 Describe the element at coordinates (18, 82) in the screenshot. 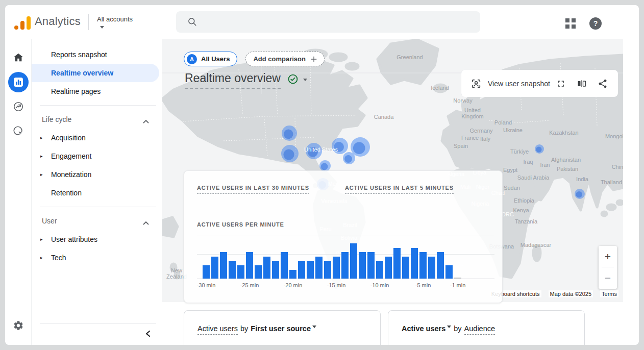

I see `reports-active-circle` at that location.